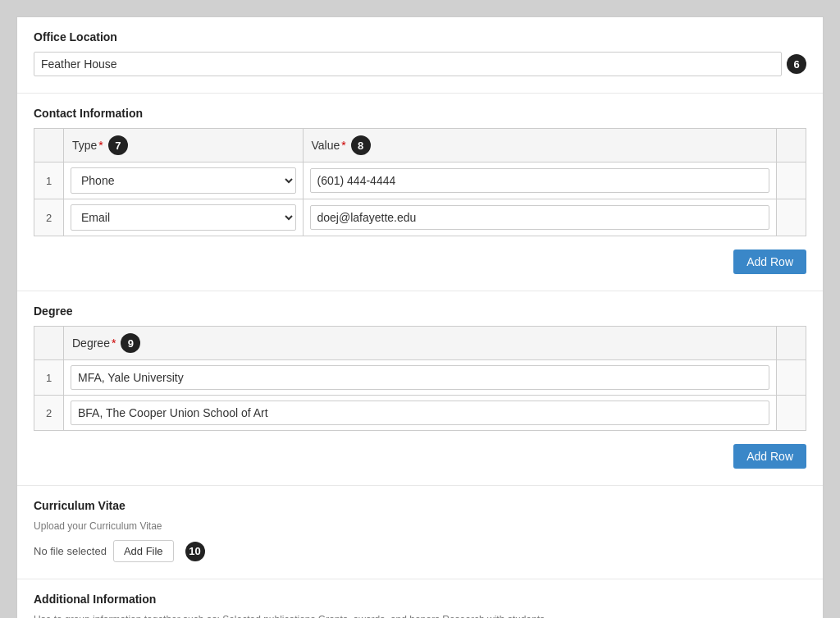 This screenshot has width=840, height=618. Describe the element at coordinates (420, 259) in the screenshot. I see `contact-add-row-container: Add Row` at that location.